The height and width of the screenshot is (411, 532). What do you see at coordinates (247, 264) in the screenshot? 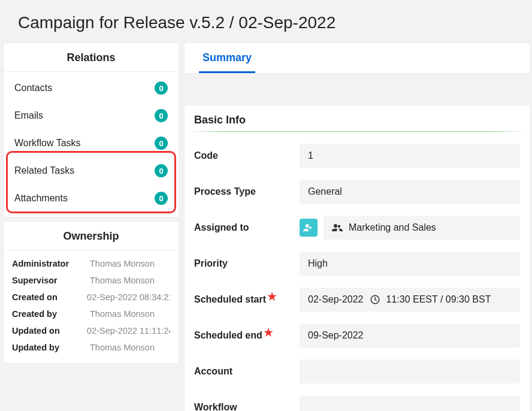
I see `field-label: Priority` at bounding box center [247, 264].